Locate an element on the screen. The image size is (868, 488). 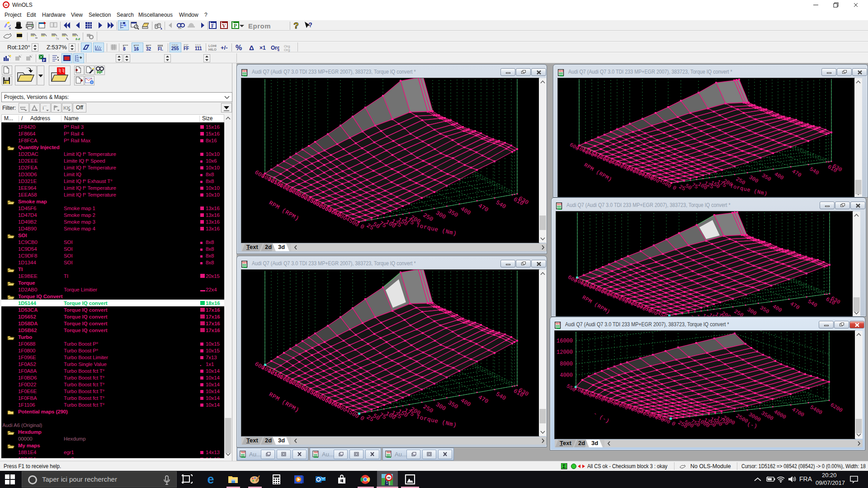
svg-text: V is located at coordinates (224, 26).